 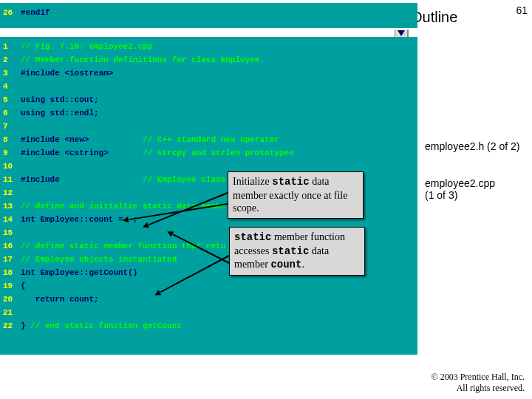 What do you see at coordinates (12, 219) in the screenshot?
I see `line-number: 14` at bounding box center [12, 219].